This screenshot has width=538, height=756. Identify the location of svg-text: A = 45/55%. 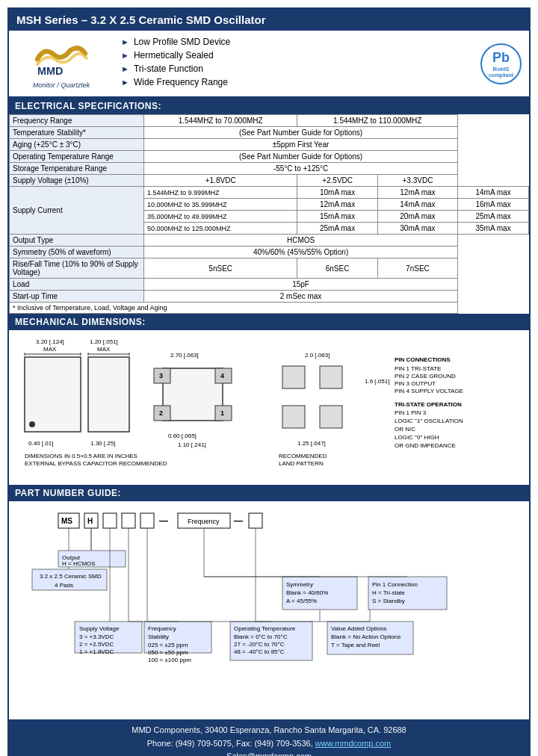
(302, 601).